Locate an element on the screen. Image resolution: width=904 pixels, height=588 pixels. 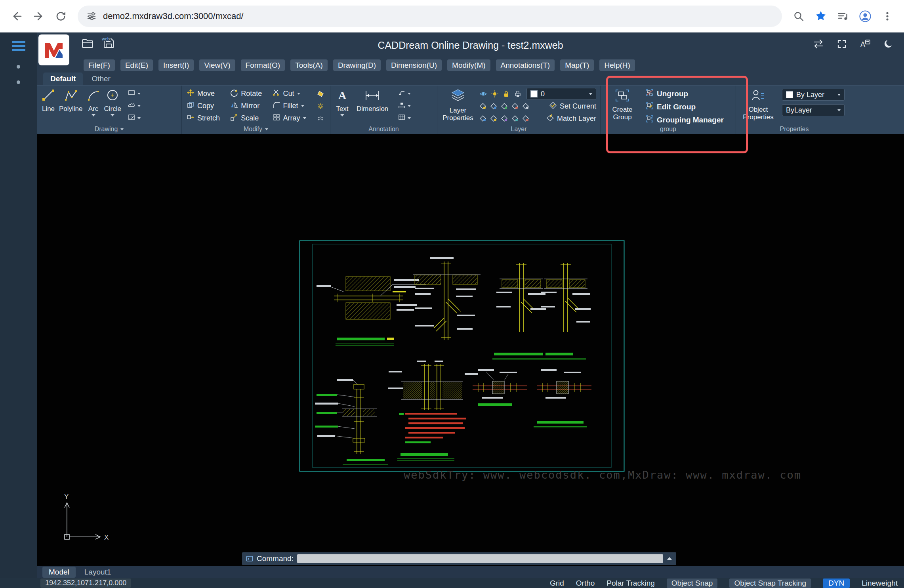
leader-tool-button is located at coordinates (404, 94).